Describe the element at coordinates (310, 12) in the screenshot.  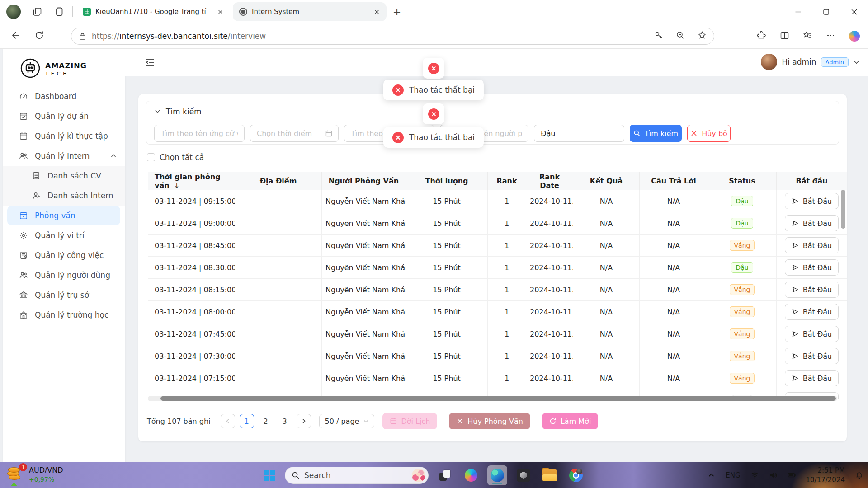
I see `browser-tab-intern: Intern System` at that location.